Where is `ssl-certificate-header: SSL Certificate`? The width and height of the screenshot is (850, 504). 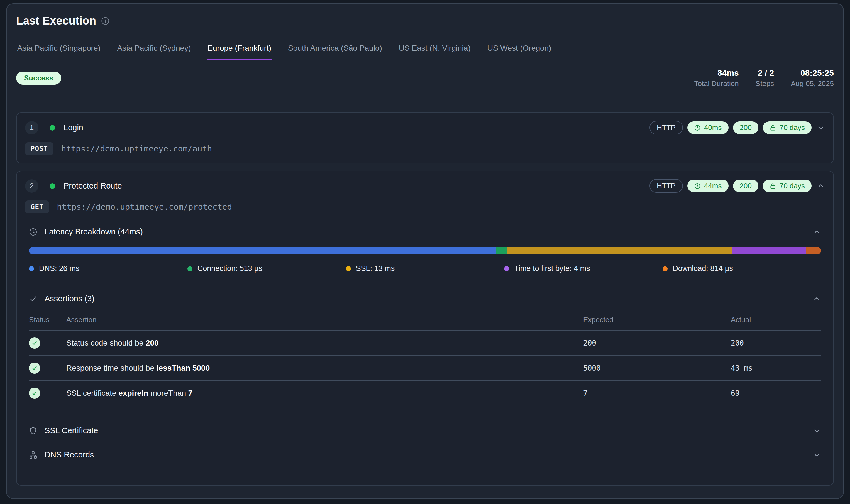 ssl-certificate-header: SSL Certificate is located at coordinates (425, 431).